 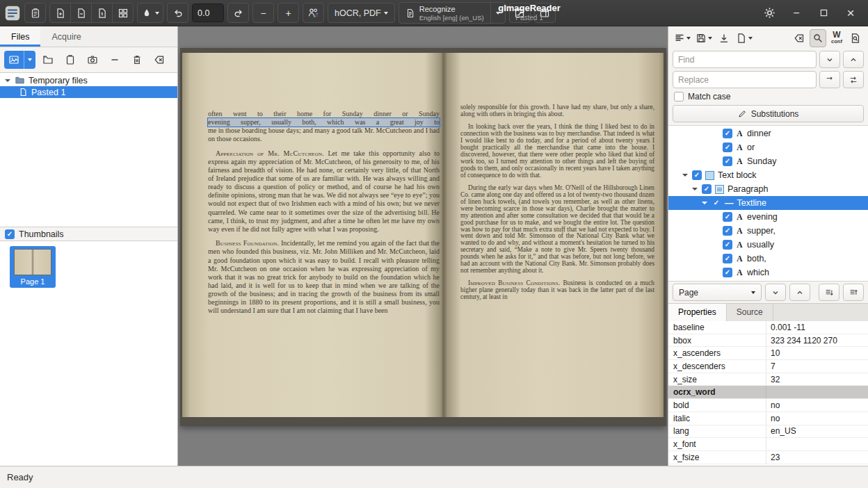 I want to click on tree-text-block: ✓Text block, so click(x=768, y=175).